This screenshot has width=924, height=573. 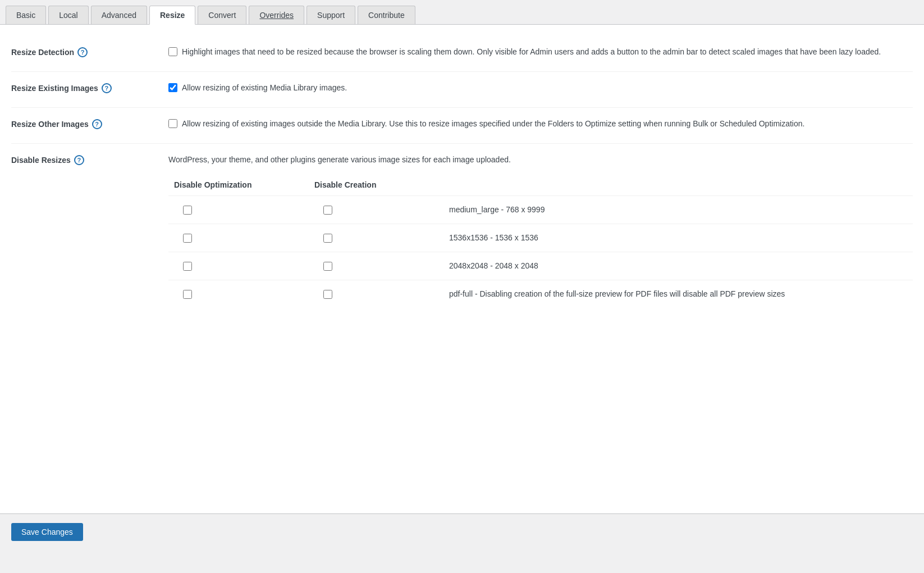 I want to click on tab-basic: Basic, so click(x=26, y=15).